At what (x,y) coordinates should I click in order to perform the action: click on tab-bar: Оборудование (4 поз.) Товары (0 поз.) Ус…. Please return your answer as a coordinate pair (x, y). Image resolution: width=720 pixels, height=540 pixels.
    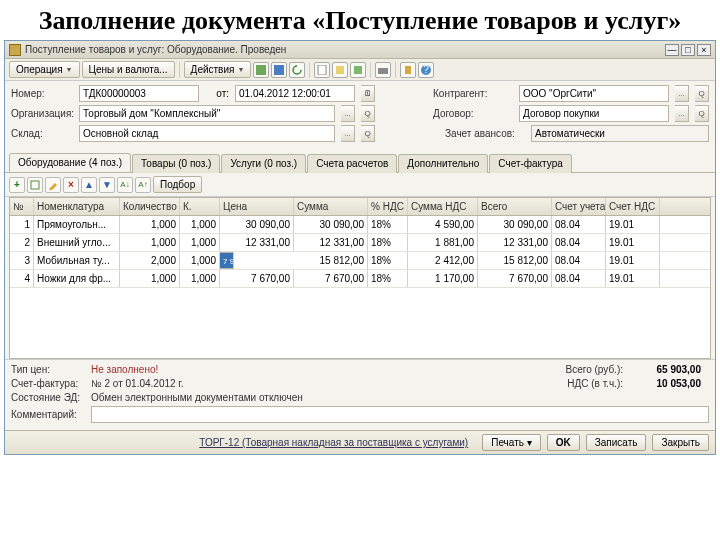
    Looking at the image, I should click on (360, 163).